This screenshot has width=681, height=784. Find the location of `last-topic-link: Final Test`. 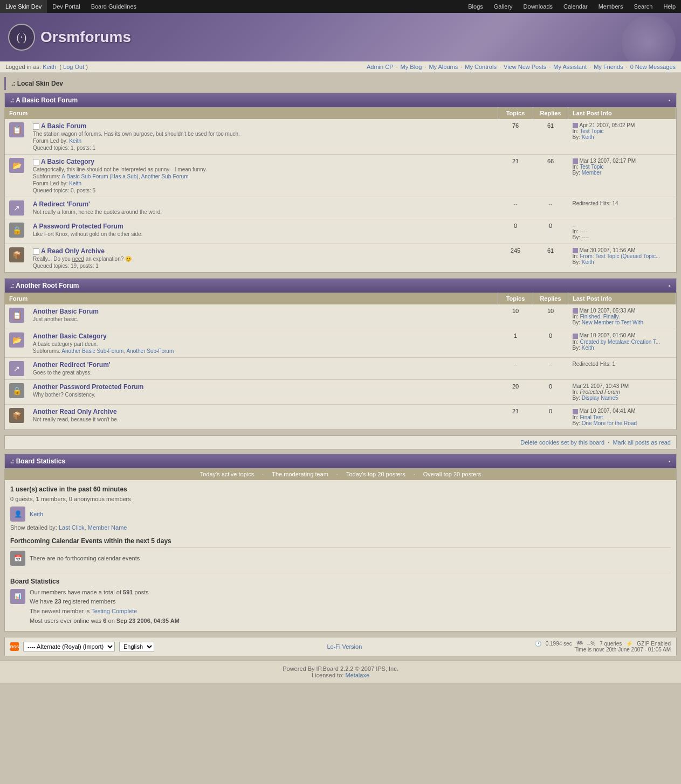

last-topic-link: Final Test is located at coordinates (591, 417).